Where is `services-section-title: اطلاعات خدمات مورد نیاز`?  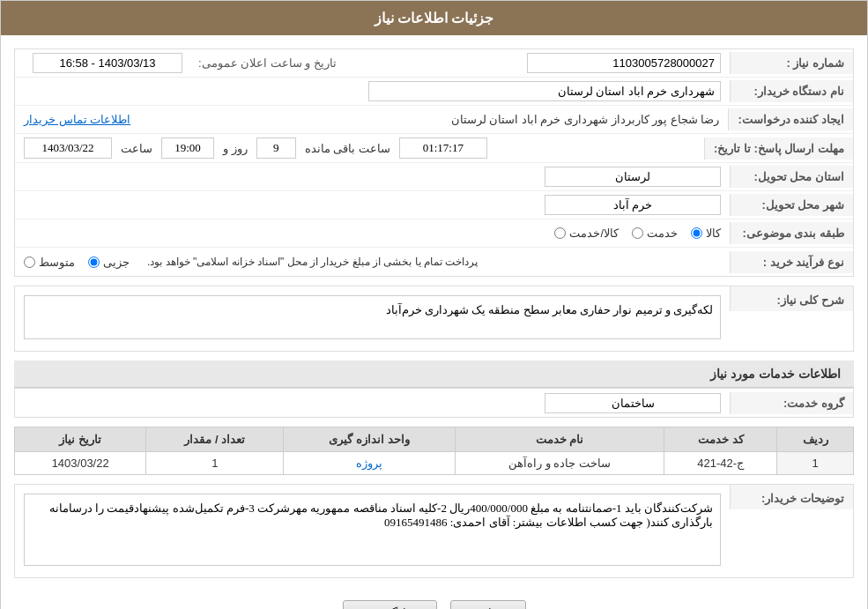 services-section-title: اطلاعات خدمات مورد نیاز is located at coordinates (434, 374).